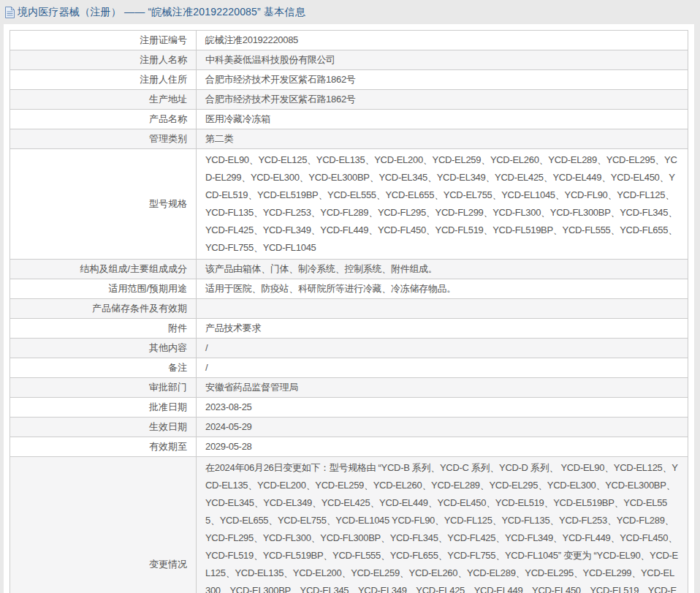 This screenshot has width=700, height=593. Describe the element at coordinates (104, 388) in the screenshot. I see `field-label: 审批部门` at that location.